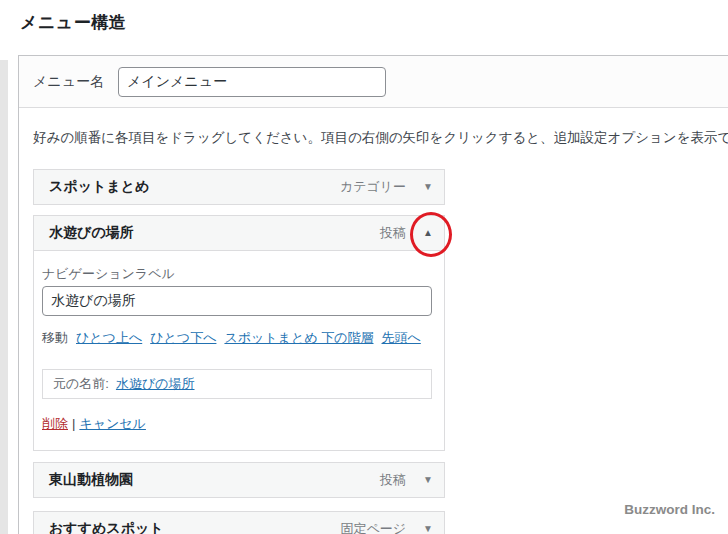 The image size is (728, 534). What do you see at coordinates (91, 480) in the screenshot?
I see `menu-item-title: 東山動植物園` at bounding box center [91, 480].